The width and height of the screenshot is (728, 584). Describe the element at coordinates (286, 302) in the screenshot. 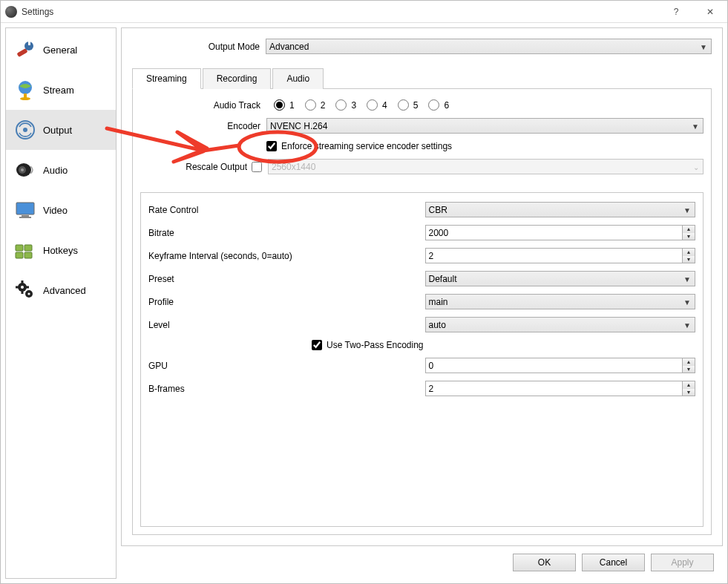

I see `profile-label: Profile` at that location.